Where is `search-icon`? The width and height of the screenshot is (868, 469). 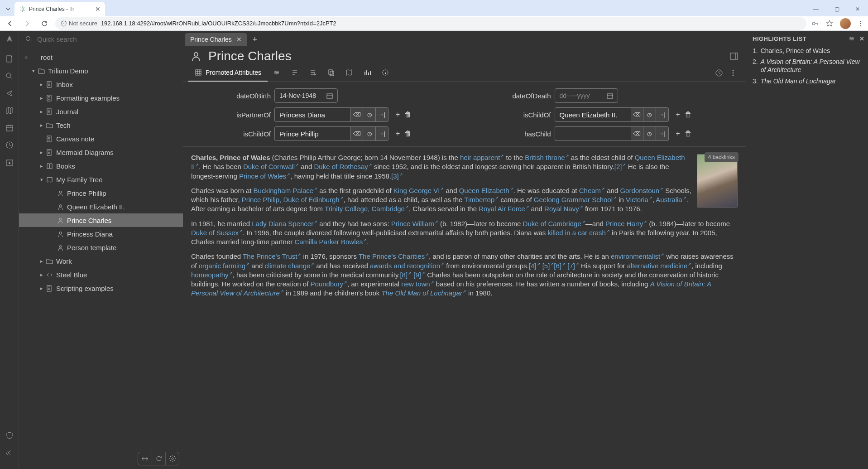
search-icon is located at coordinates (29, 39).